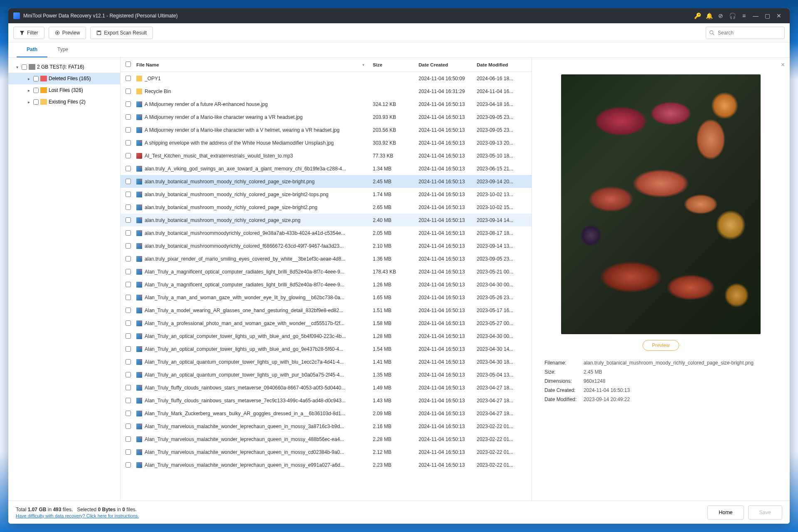  I want to click on tab-type: Type, so click(63, 50).